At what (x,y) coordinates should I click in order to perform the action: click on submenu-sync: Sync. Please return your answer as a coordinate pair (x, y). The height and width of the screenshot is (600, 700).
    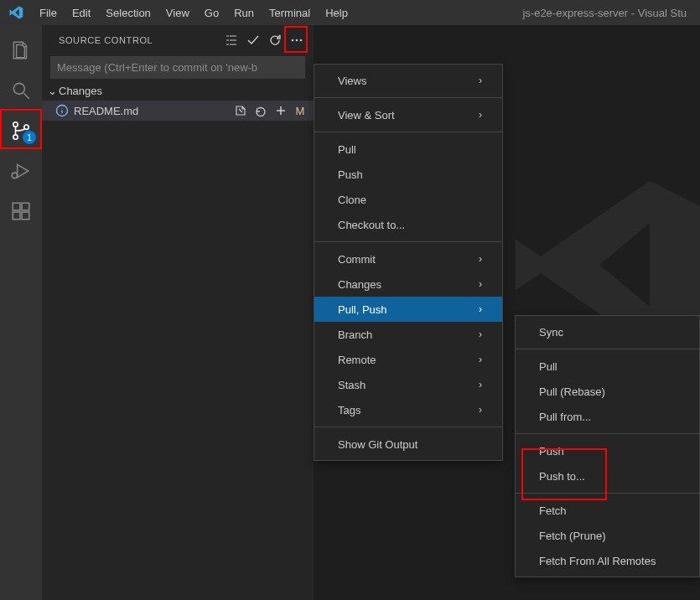
    Looking at the image, I should click on (607, 332).